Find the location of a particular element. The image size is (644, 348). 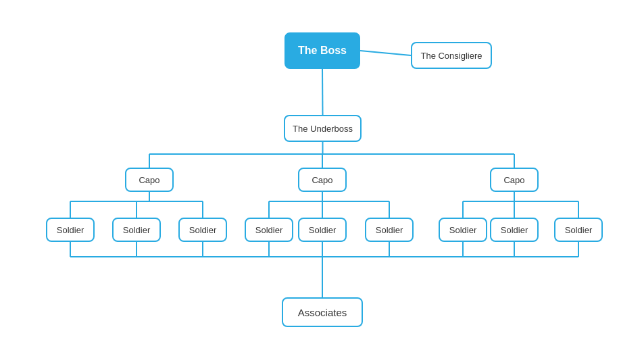

soldier-lm-node: Soldier is located at coordinates (137, 230).